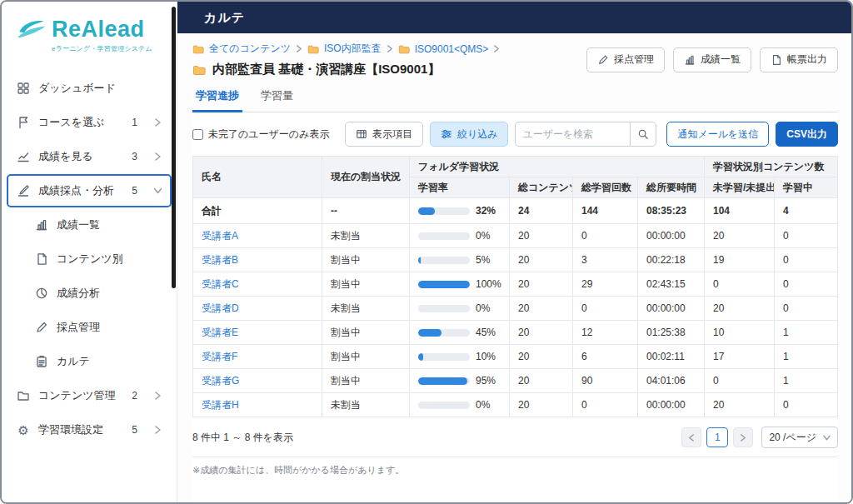 The image size is (853, 504). I want to click on sidebar-scrollbar, so click(173, 147).